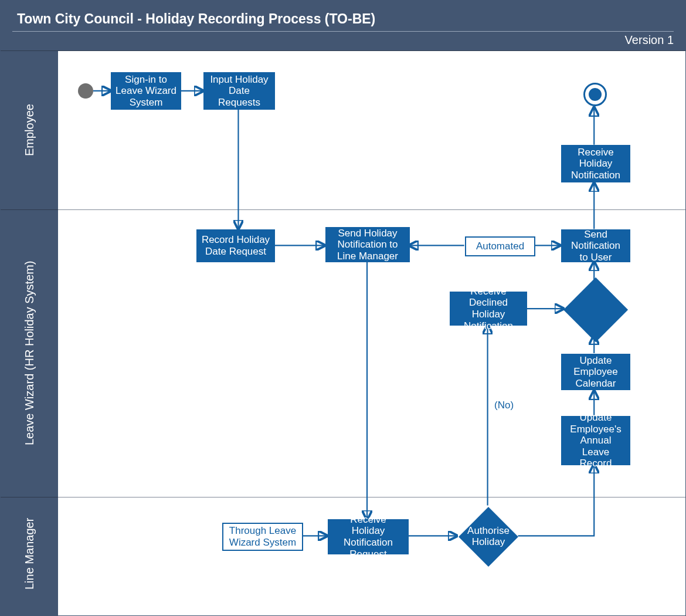 This screenshot has width=686, height=616. What do you see at coordinates (343, 14) in the screenshot?
I see `diagram-title: Town City Council - Holiday Recording Pr…` at bounding box center [343, 14].